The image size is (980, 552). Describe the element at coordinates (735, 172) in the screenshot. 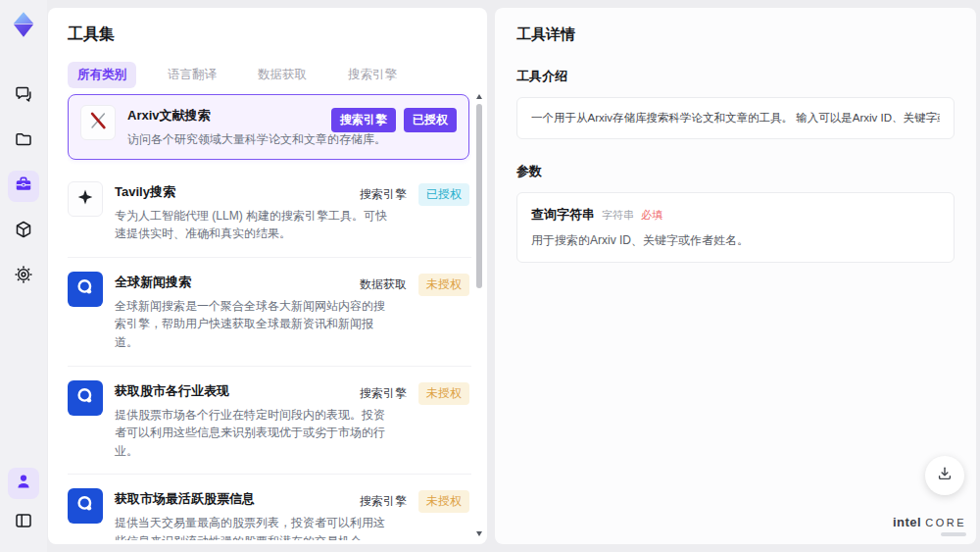

I see `params-heading: 参数` at that location.